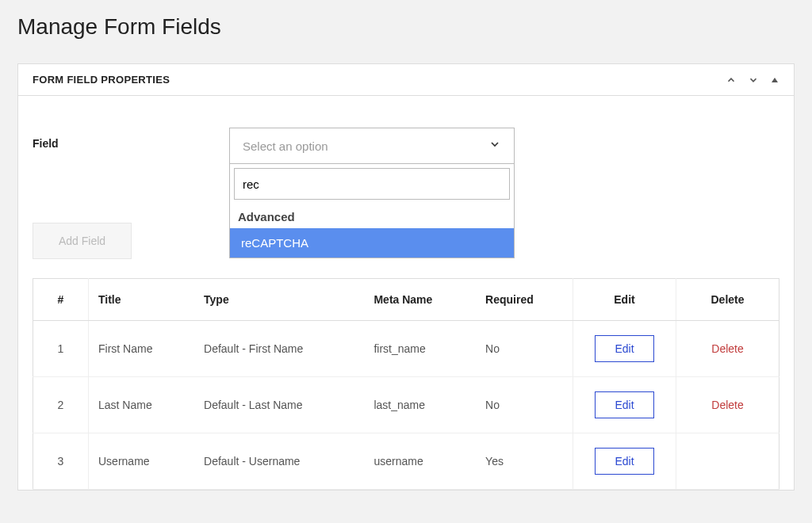 This screenshot has width=812, height=523. Describe the element at coordinates (420, 461) in the screenshot. I see `cell-meta: username` at that location.